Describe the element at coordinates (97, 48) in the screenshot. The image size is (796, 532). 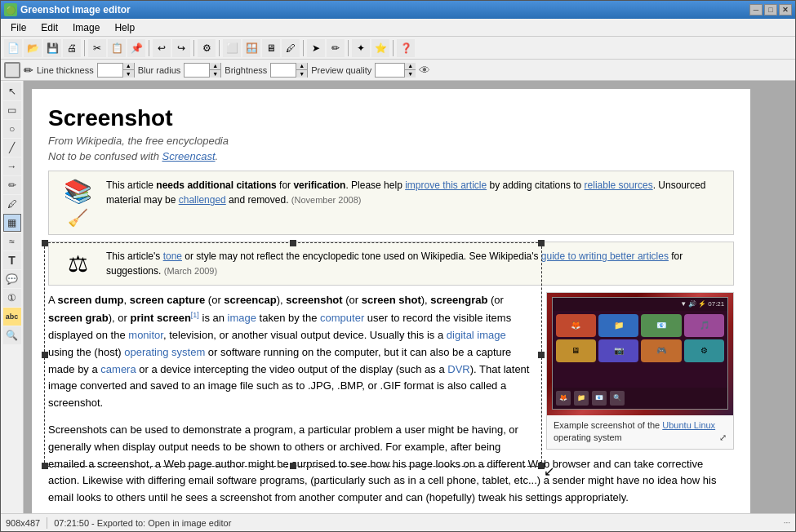
I see `cut-button: ✂` at that location.